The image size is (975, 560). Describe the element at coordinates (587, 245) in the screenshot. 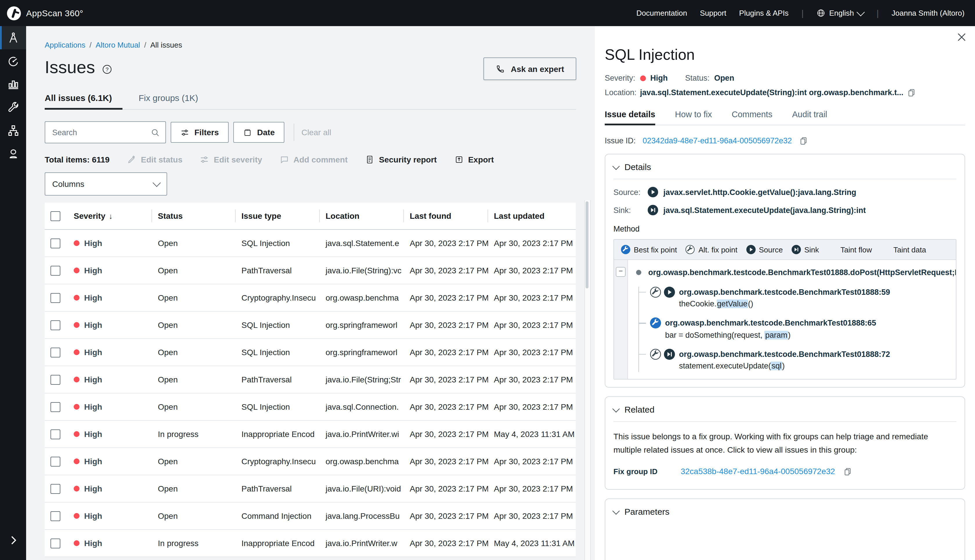

I see `scrollbar-thumb` at that location.